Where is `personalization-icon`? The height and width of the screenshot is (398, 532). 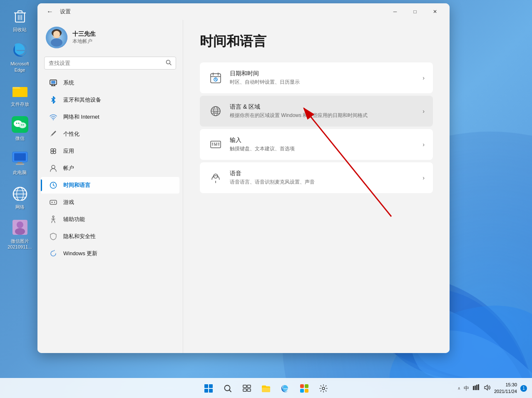
personalization-icon is located at coordinates (53, 134).